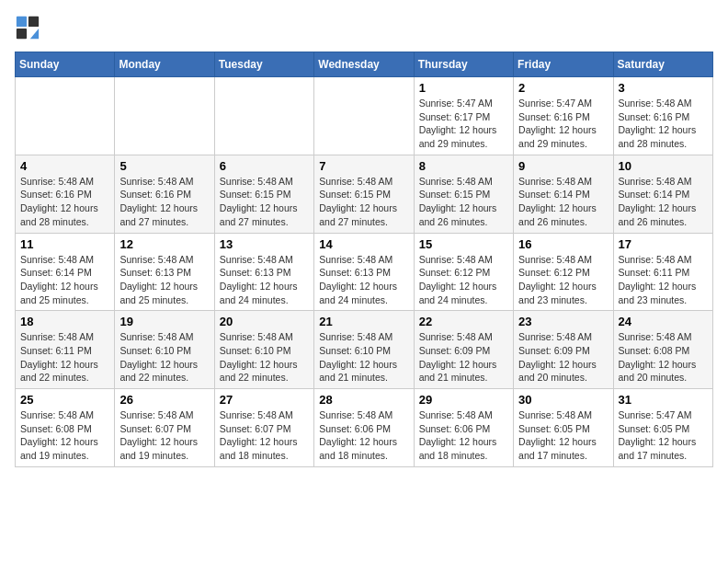  Describe the element at coordinates (563, 280) in the screenshot. I see `day-detail: Sunrise: 5:48 AM Sunset: 6:12 PM Dayligh…` at that location.